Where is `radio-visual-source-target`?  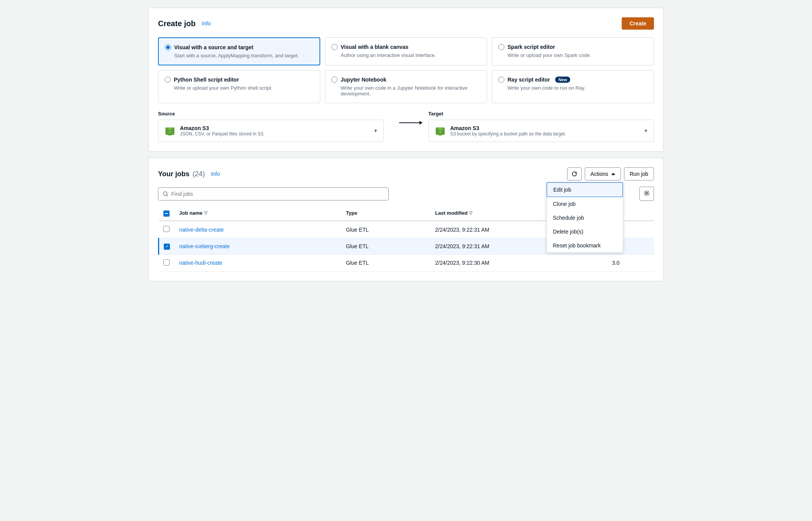 radio-visual-source-target is located at coordinates (168, 47).